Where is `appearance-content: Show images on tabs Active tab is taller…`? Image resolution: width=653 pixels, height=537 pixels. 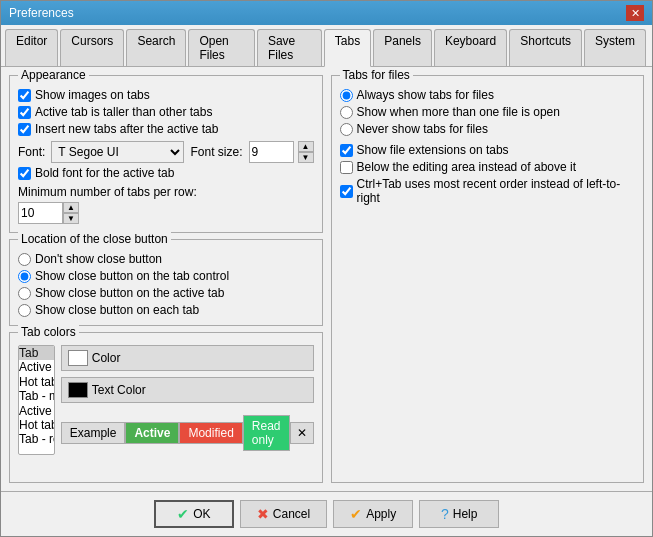 appearance-content: Show images on tabs Active tab is taller… is located at coordinates (166, 156).